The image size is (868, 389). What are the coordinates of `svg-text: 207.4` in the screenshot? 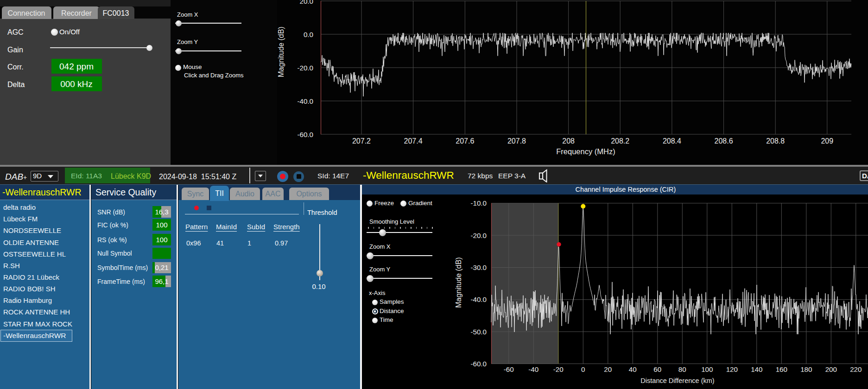 It's located at (413, 141).